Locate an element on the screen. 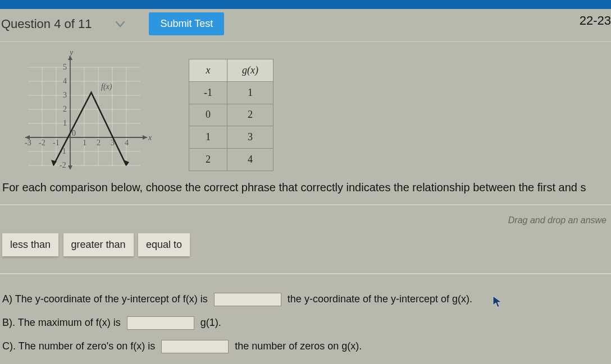 The image size is (611, 364). svg-text: 5 is located at coordinates (65, 67).